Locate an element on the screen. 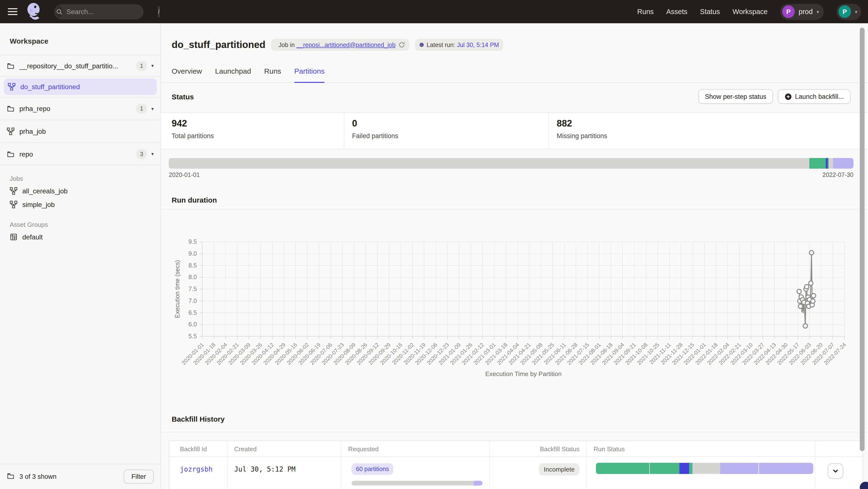 The width and height of the screenshot is (868, 489). column-header-run-status: Run Status is located at coordinates (701, 449).